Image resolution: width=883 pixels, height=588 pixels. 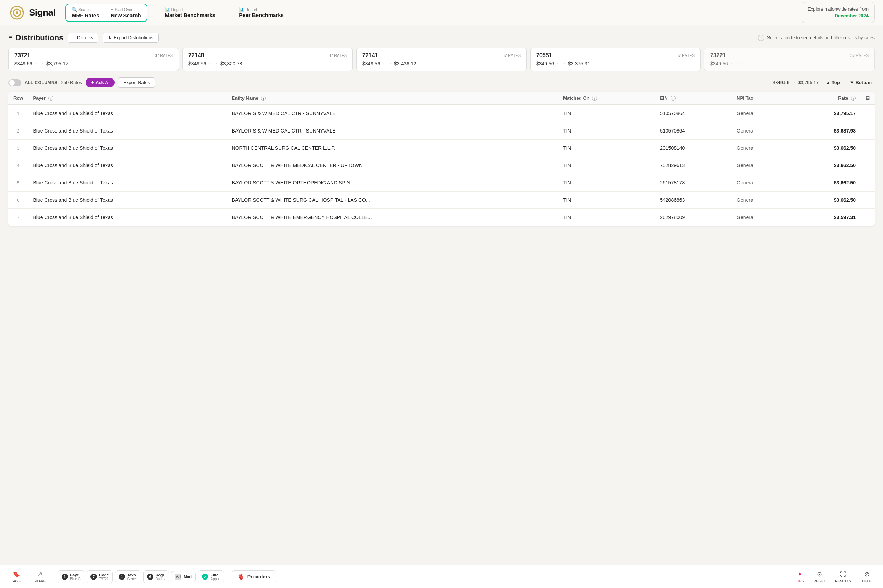 I want to click on table-row: 2 Blue Cross and Blue Shield of Texas BA…, so click(x=442, y=131).